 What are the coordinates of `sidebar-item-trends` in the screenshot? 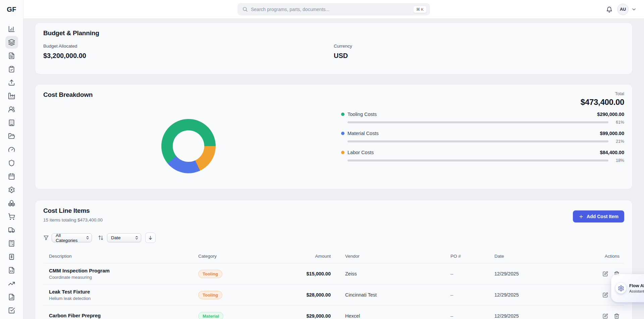 It's located at (12, 283).